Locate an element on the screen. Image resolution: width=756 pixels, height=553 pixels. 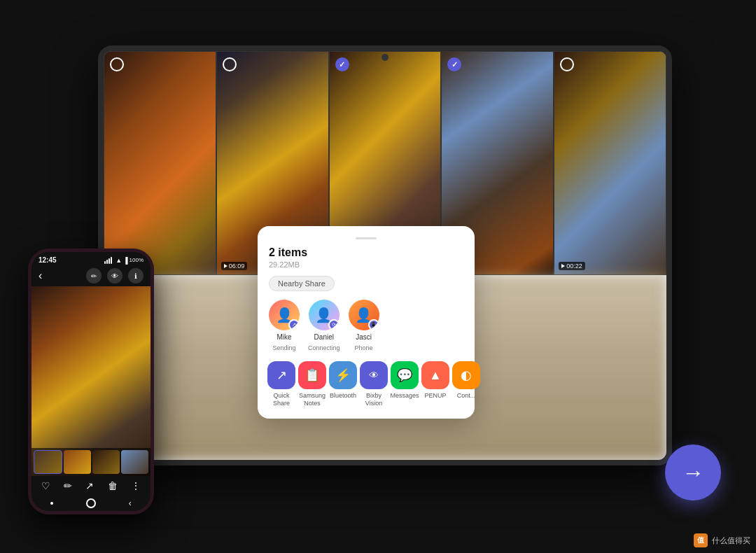
messages-icon: 💬 is located at coordinates (405, 375).